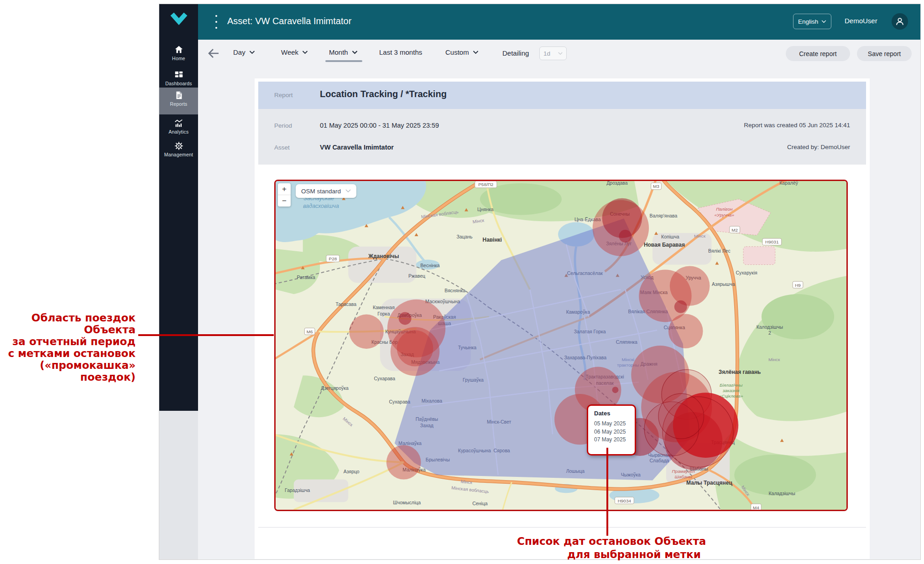 The width and height of the screenshot is (924, 564). Describe the element at coordinates (357, 147) in the screenshot. I see `asset-value: VW Caravella Imimtator` at that location.